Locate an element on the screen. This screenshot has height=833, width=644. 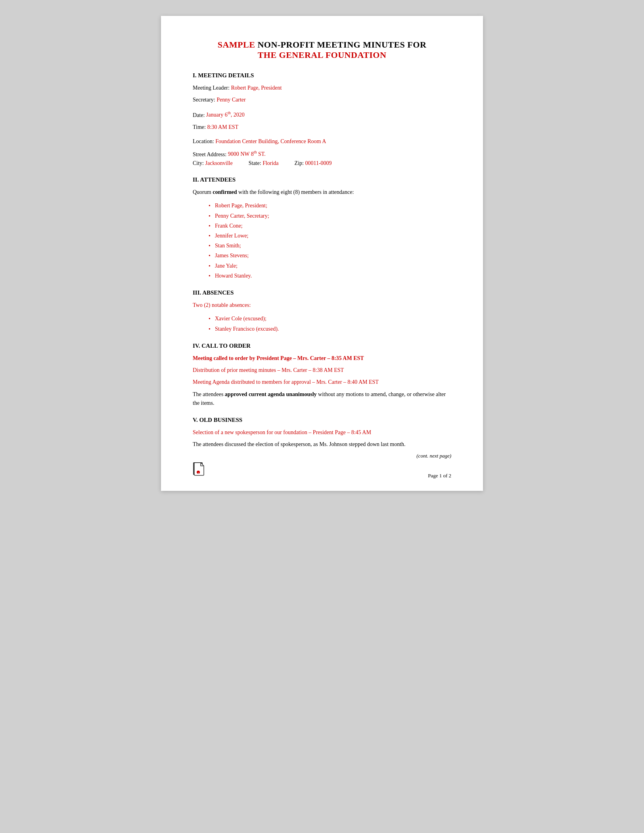
list-item: Robert Page, President; is located at coordinates (330, 205).